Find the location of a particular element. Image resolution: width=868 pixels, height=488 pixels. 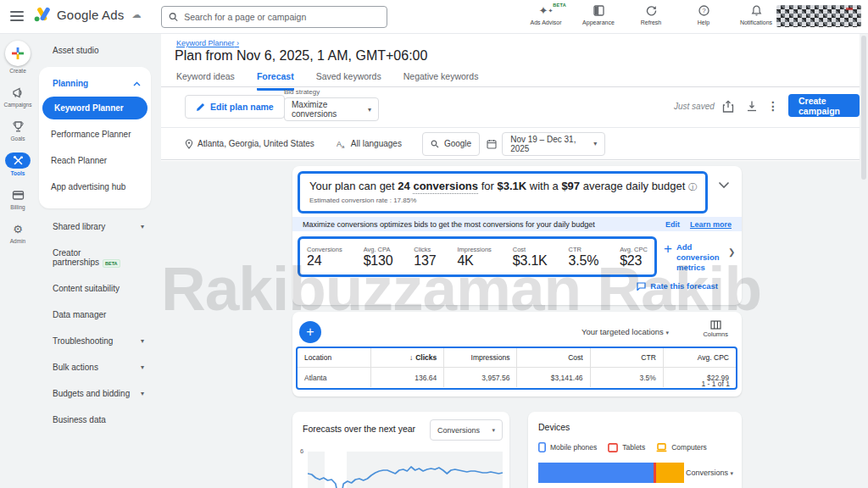

pencil-icon is located at coordinates (200, 107).